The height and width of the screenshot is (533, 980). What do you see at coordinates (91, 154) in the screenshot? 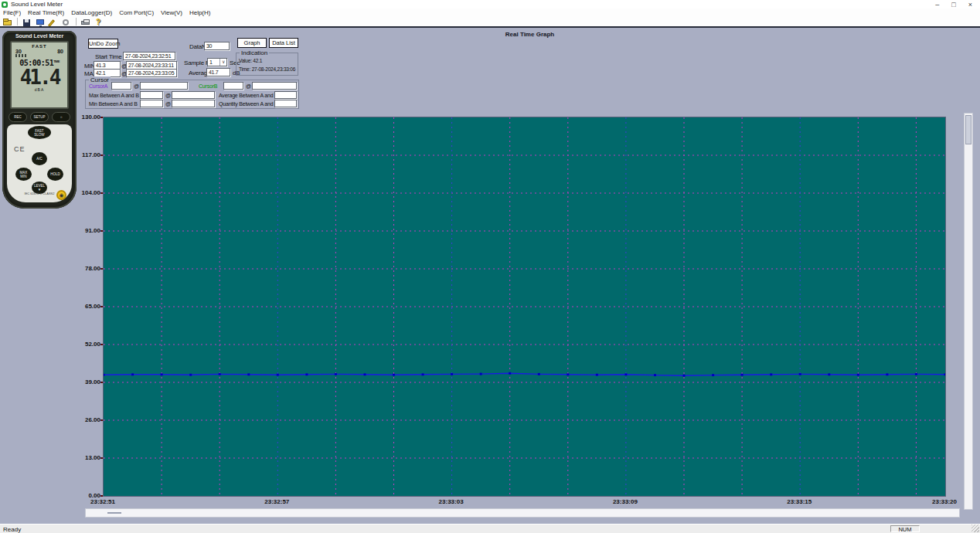
I see `y-tick-label: 117.00` at bounding box center [91, 154].